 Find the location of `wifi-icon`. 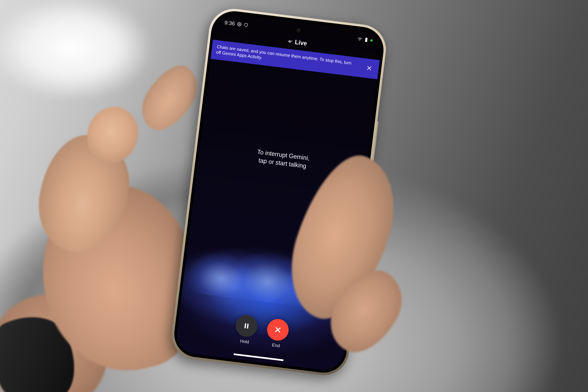

wifi-icon is located at coordinates (360, 39).